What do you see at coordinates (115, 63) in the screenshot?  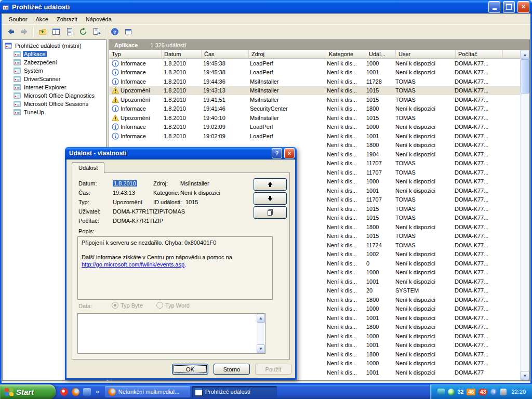 I see `info-icon: i` at bounding box center [115, 63].